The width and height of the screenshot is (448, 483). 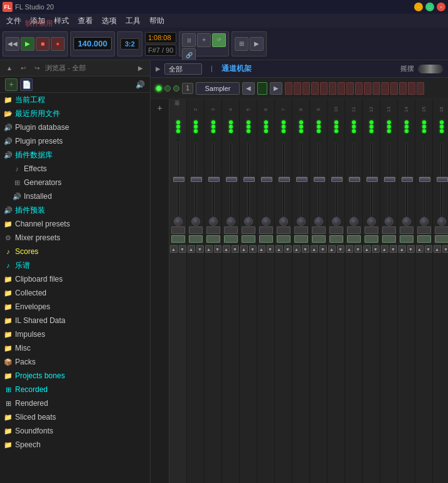 I want to click on sidebar-item-channel-presets: 📁 Channel presets, so click(x=75, y=224).